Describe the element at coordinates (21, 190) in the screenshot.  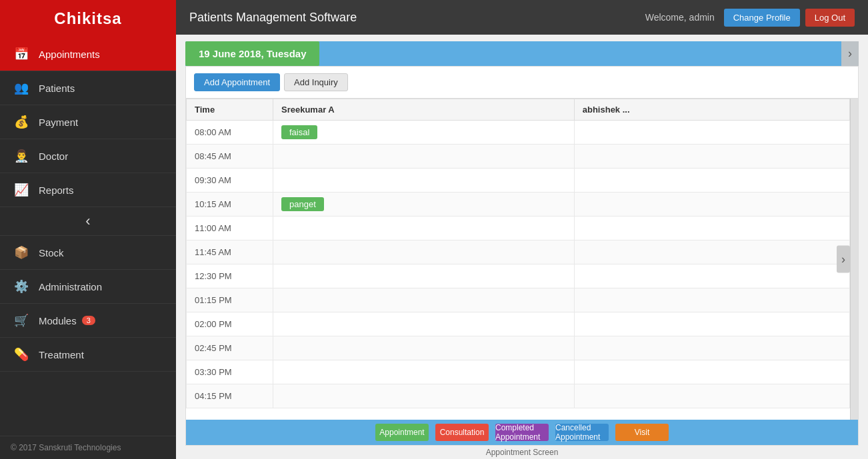
I see `reports-icon: 📈` at that location.